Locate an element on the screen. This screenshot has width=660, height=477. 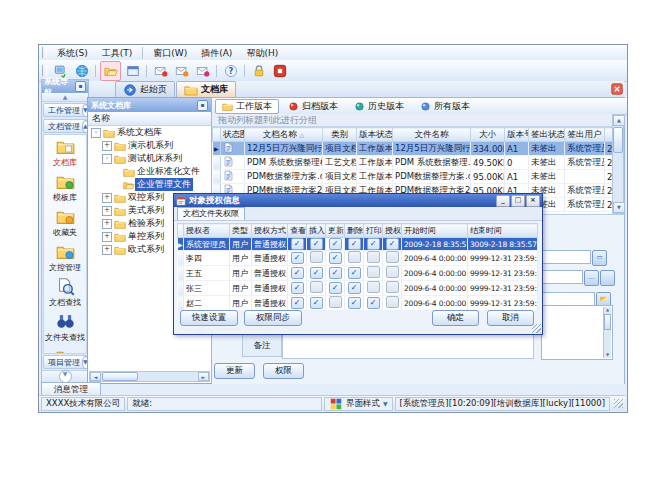
toolbar-button-exit is located at coordinates (280, 71).